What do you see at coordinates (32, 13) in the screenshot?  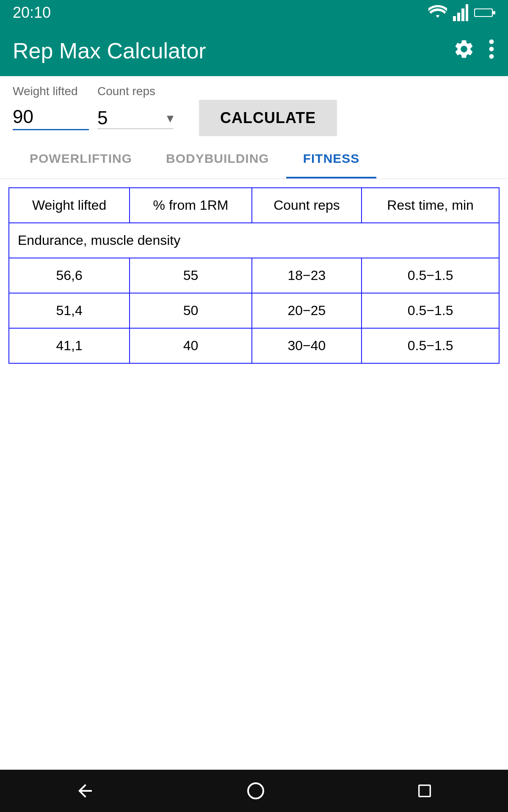 I see `status-time: 20:10` at bounding box center [32, 13].